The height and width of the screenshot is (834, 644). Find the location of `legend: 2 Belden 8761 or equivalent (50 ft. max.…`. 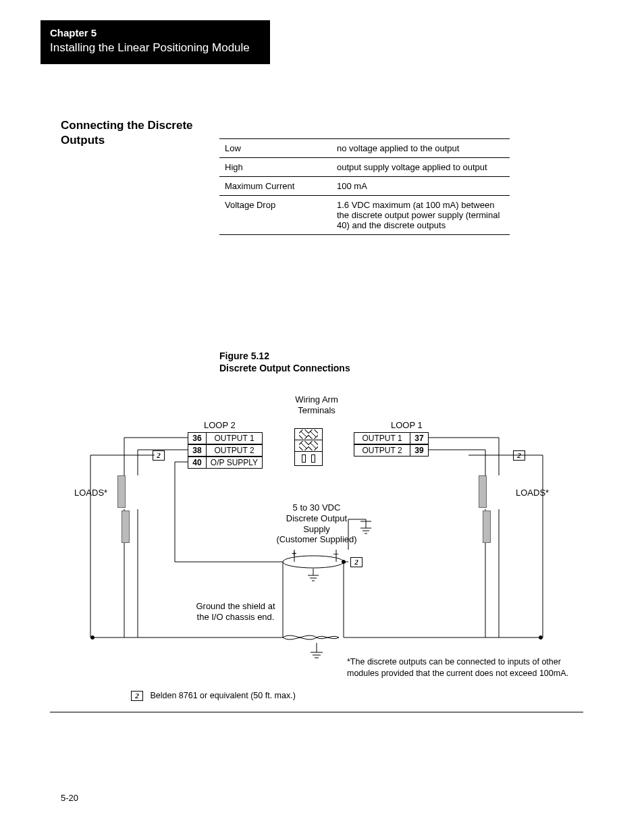

legend: 2 Belden 8761 or equivalent (50 ft. max.… is located at coordinates (213, 696).